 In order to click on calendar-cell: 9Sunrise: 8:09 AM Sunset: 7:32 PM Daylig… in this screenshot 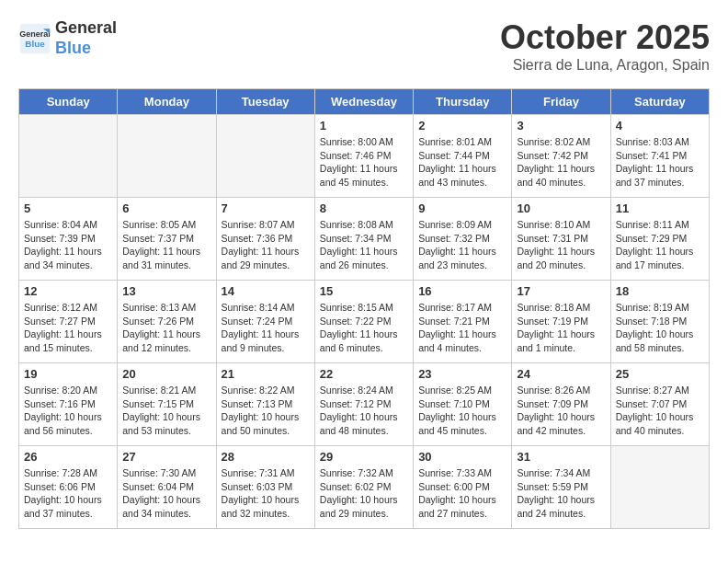, I will do `click(463, 239)`.